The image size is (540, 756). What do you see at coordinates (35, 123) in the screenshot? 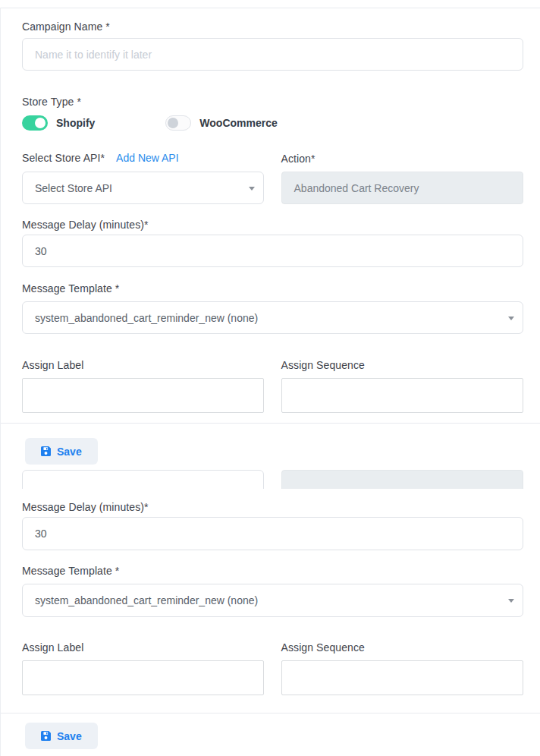
I see `shopify-toggle` at bounding box center [35, 123].